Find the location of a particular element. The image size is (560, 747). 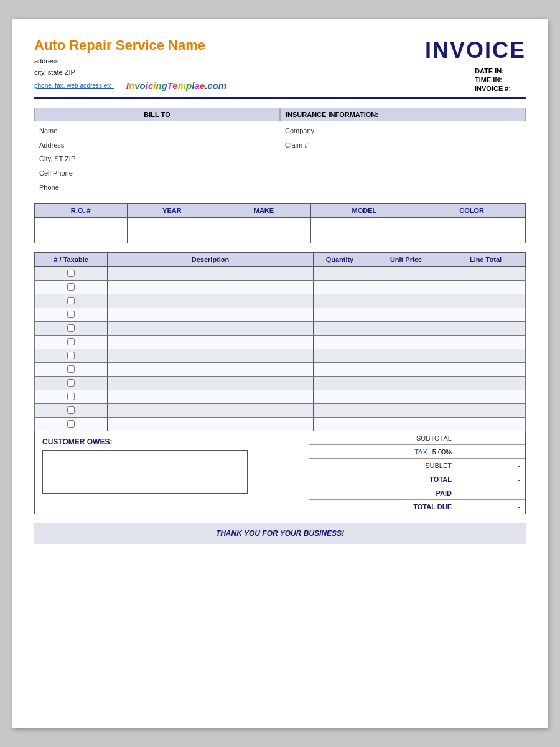

total-label: TOTAL is located at coordinates (383, 479).